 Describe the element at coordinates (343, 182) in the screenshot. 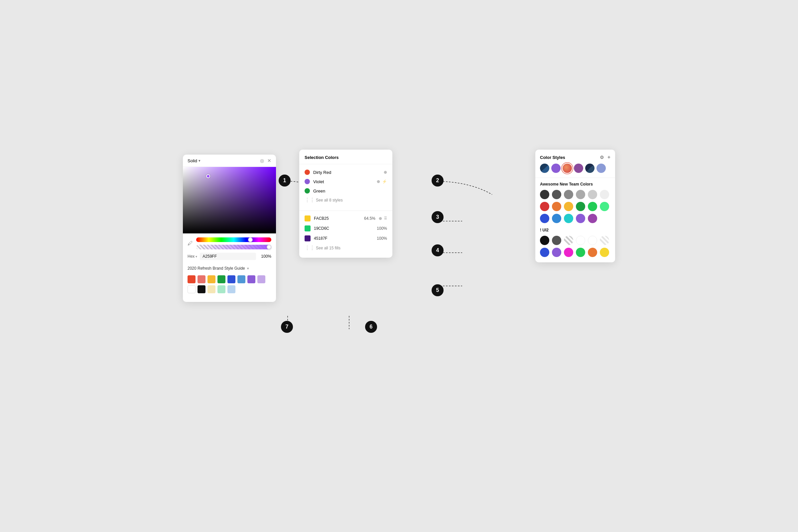

I see `color-name-violet: Violet` at that location.